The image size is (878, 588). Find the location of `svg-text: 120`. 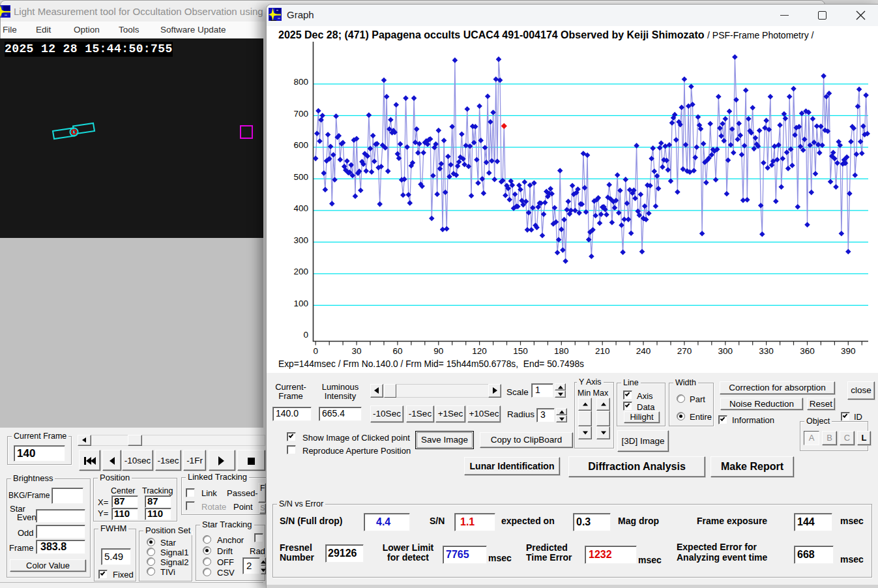

svg-text: 120 is located at coordinates (480, 351).